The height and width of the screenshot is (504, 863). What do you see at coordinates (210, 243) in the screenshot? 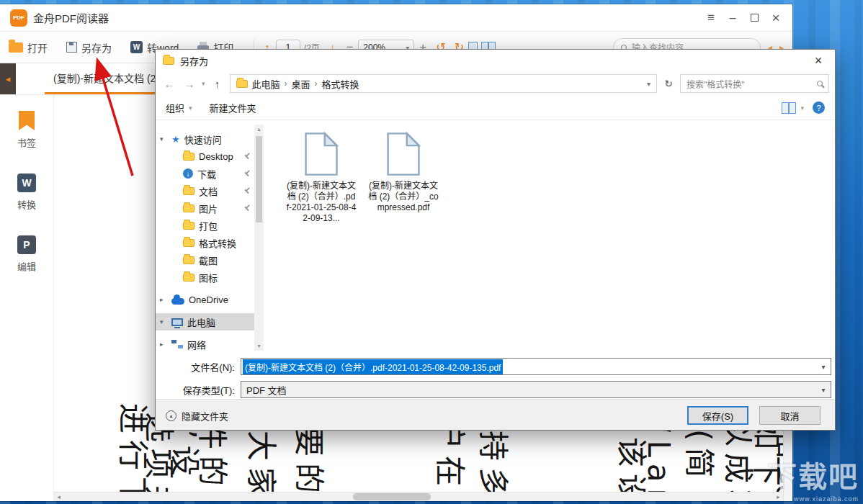
I see `tree-item-format-convert: 格式转换` at bounding box center [210, 243].